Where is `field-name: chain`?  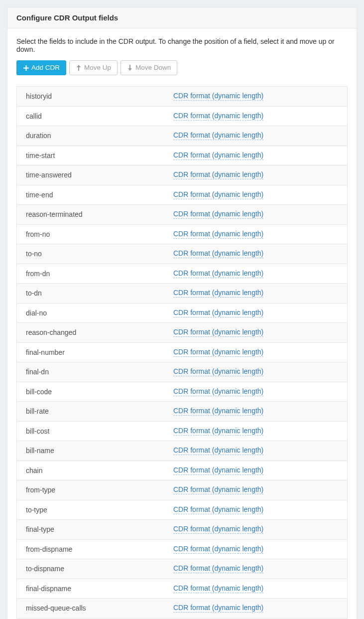 field-name: chain is located at coordinates (94, 470).